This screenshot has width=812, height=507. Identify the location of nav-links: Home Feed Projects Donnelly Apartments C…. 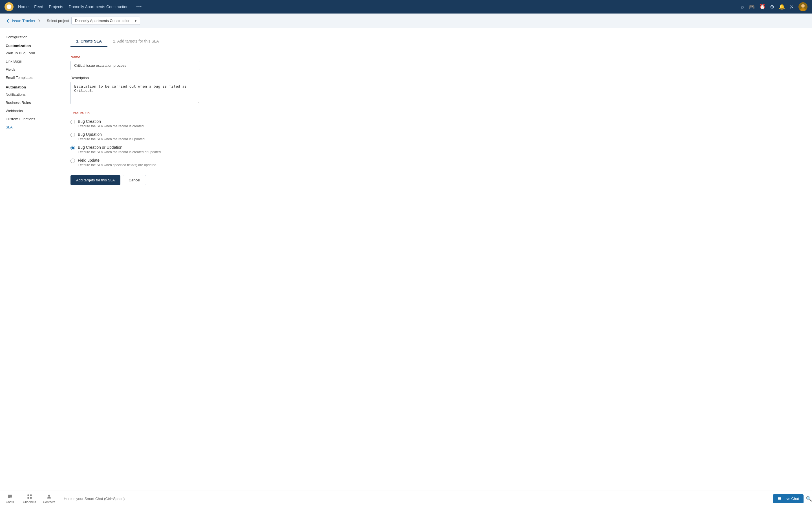
(379, 7).